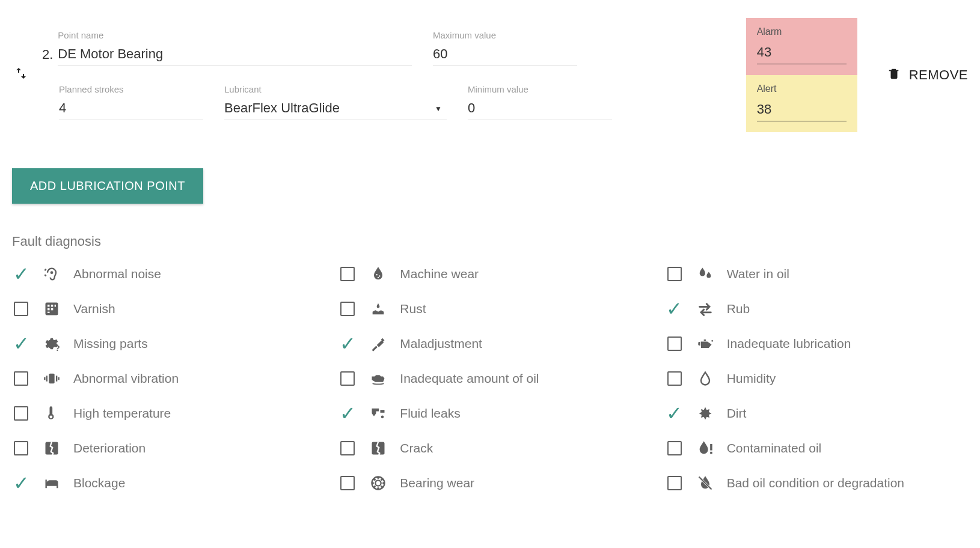 The height and width of the screenshot is (548, 980). Describe the element at coordinates (430, 413) in the screenshot. I see `fault-label: Fluid leaks` at that location.